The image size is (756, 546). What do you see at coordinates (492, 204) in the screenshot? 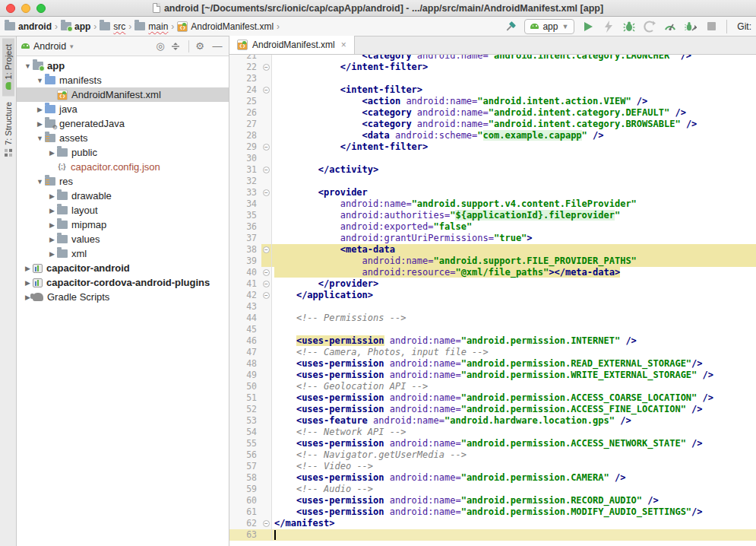
I see `code-line-34: 34 android:name="android.support.v4.cont…` at bounding box center [492, 204].